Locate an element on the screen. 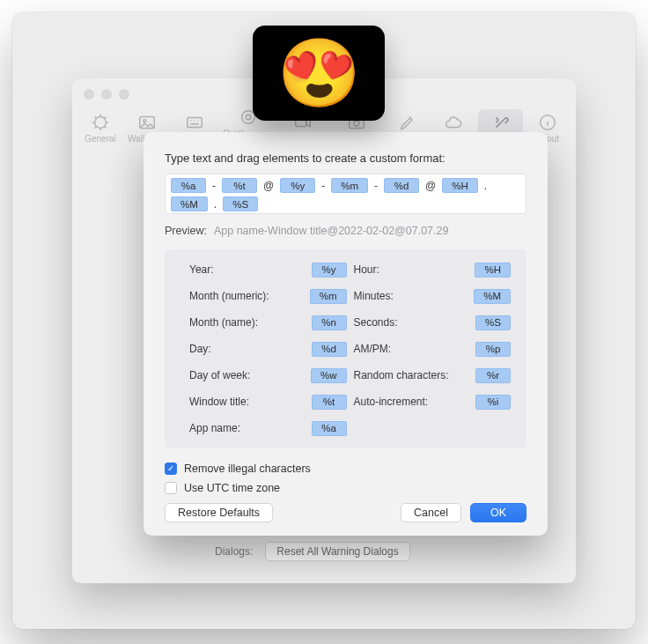  legend-label: Day of week: is located at coordinates (220, 375).